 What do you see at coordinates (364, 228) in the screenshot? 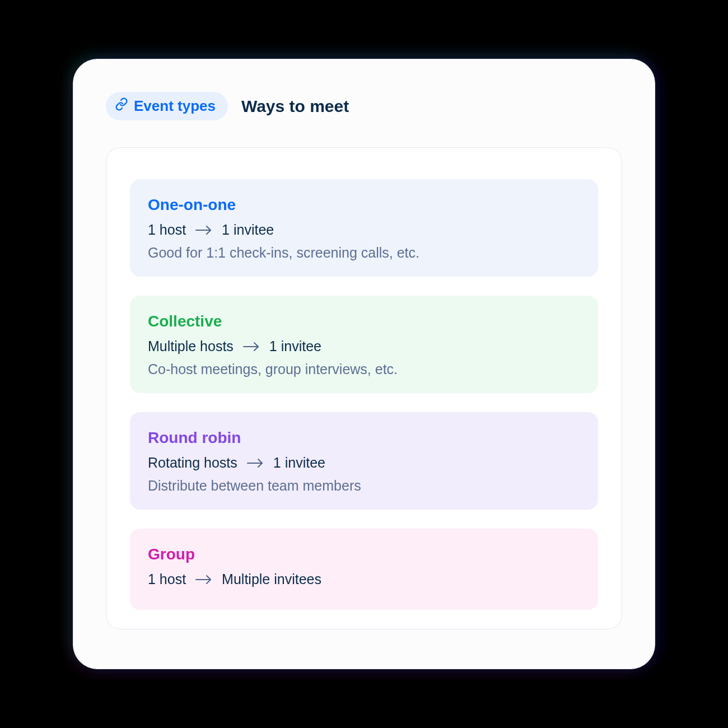
I see `event-type-card-one-on-one: One-on-one 1 host 1 invitee Good for 1:1…` at bounding box center [364, 228].